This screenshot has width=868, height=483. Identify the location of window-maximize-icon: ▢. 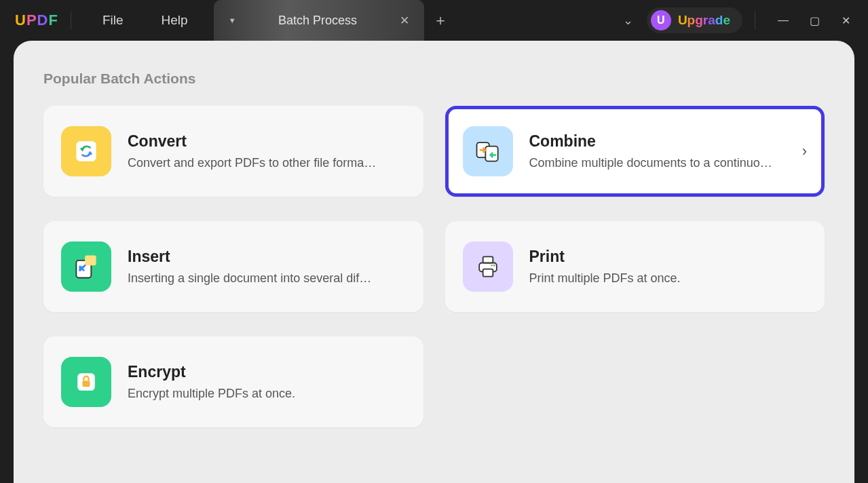
(814, 20).